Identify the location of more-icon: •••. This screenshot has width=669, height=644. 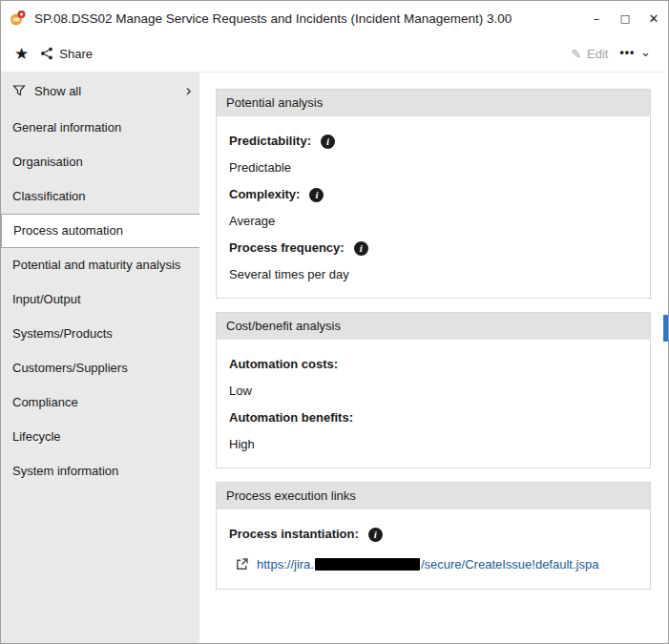
(627, 52).